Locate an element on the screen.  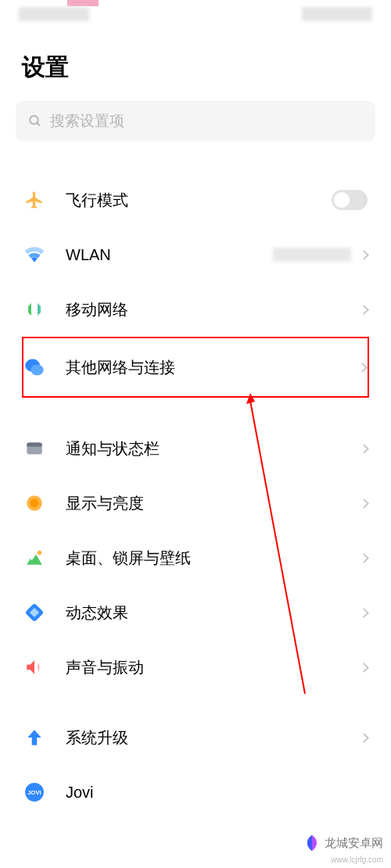
row-label: 飞行模式 is located at coordinates (199, 200).